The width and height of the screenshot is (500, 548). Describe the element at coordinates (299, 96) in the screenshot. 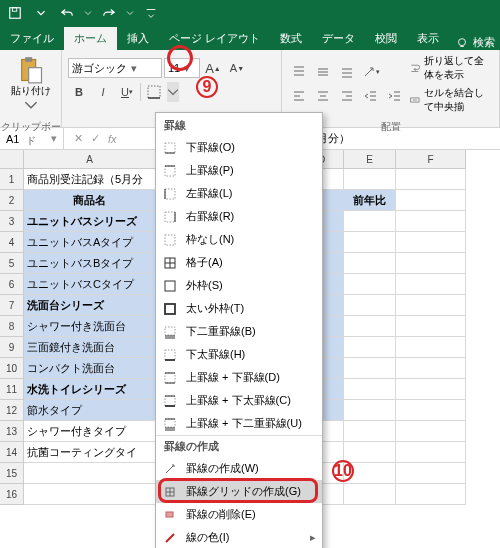

I see `align-left-icon` at that location.